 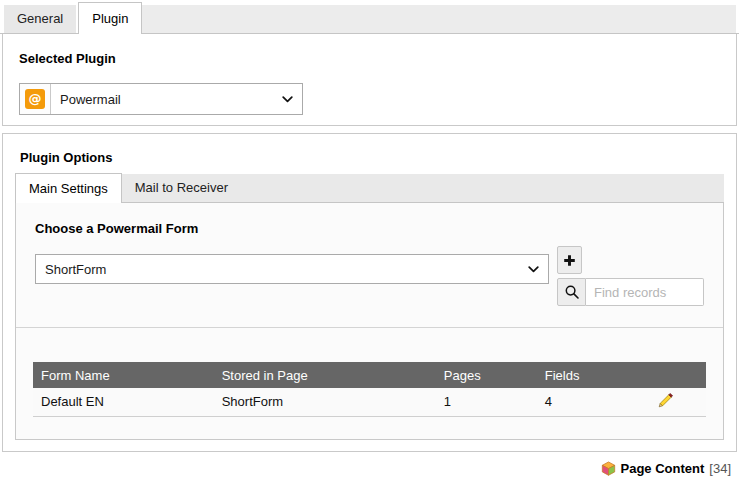 What do you see at coordinates (582, 402) in the screenshot?
I see `cell-fields: 4` at bounding box center [582, 402].